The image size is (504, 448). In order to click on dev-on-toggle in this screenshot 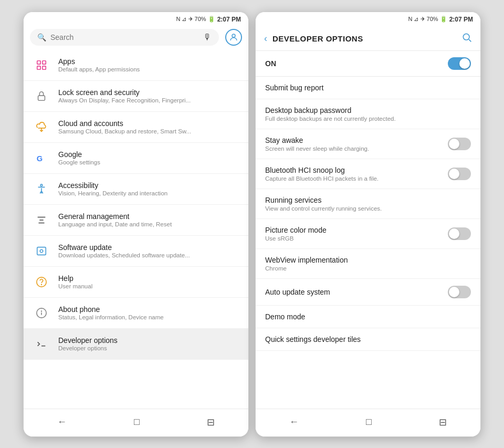, I will do `click(459, 64)`.